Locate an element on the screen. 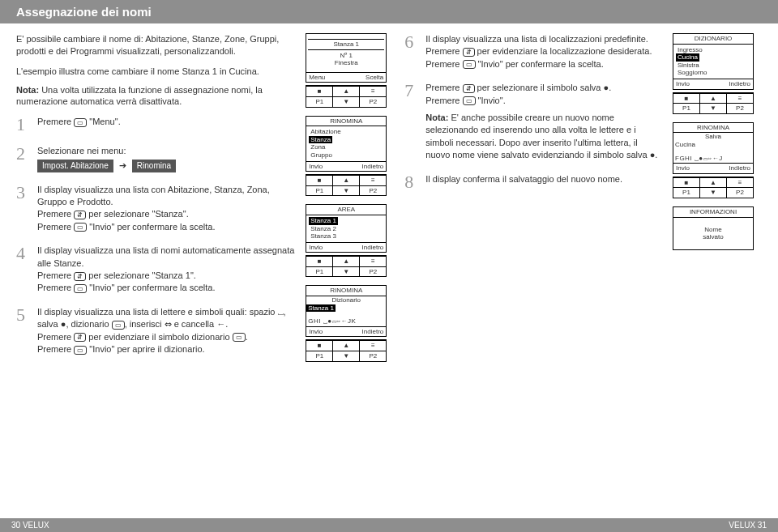  step-2: 2 Selezionare nei menu: Impost. Abitazio… is located at coordinates (156, 159).